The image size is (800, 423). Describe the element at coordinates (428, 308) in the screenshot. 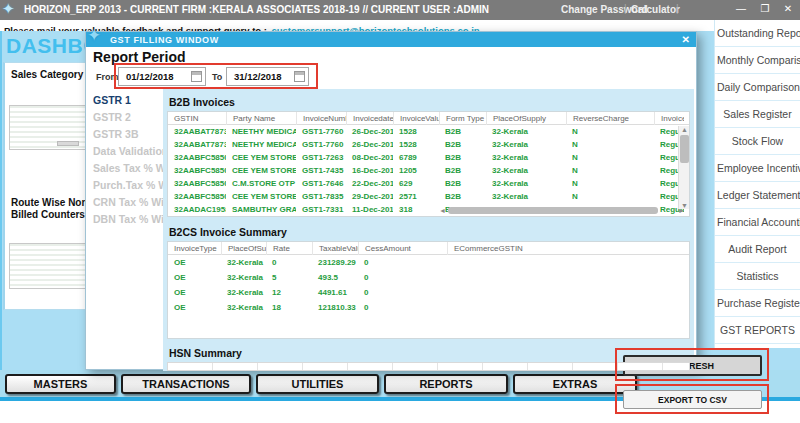

I see `table-row: OE32-Kerala18121810.330` at that location.